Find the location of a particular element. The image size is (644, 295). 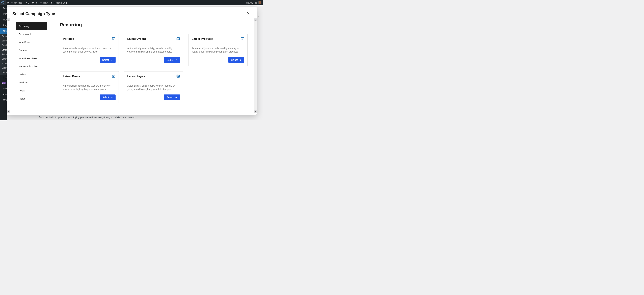

tab-deprecated: Deprecated is located at coordinates (32, 34).